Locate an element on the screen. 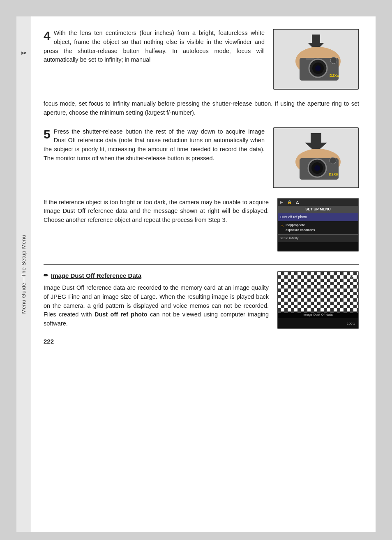  checker-svg is located at coordinates (318, 293).